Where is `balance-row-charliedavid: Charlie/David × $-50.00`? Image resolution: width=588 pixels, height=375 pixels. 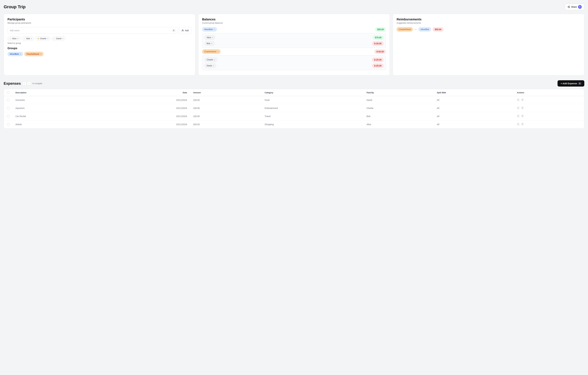 balance-row-charliedavid: Charlie/David × $-50.00 is located at coordinates (294, 52).